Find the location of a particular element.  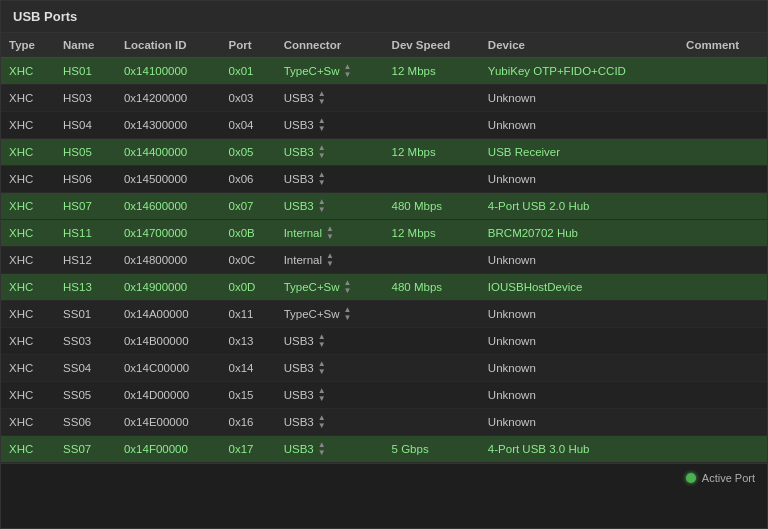

active-port-label: Active Port is located at coordinates (728, 478).